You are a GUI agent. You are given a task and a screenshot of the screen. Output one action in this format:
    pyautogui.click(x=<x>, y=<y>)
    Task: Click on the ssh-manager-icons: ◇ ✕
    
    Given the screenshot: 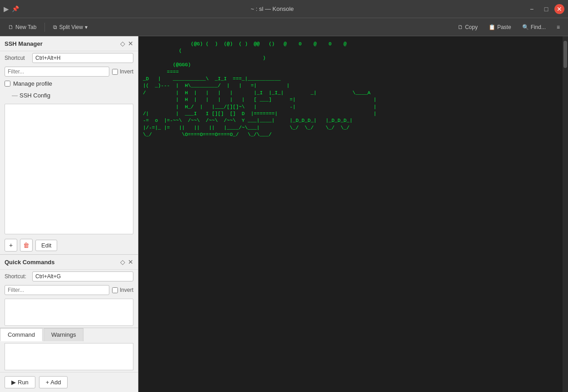 What is the action you would take?
    pyautogui.click(x=127, y=44)
    